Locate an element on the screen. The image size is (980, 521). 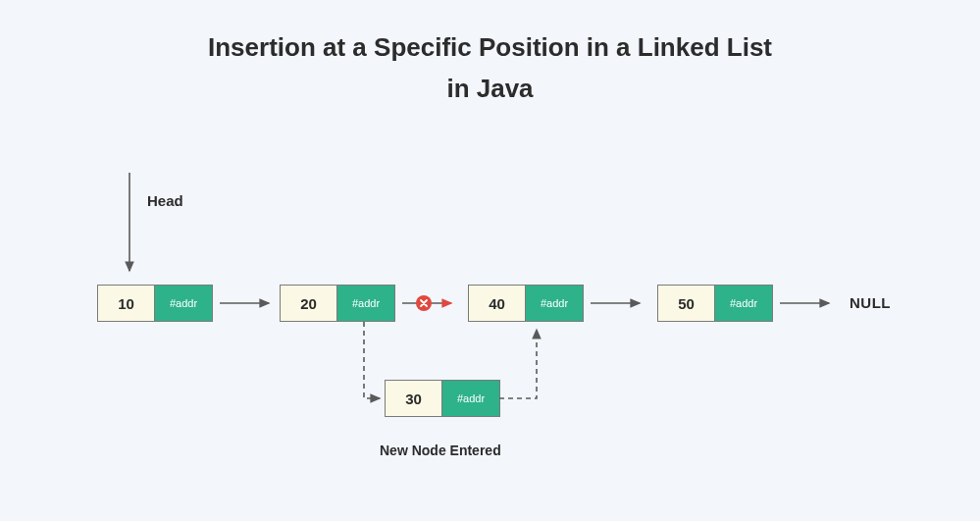
node-2-addr: #addr is located at coordinates (366, 303).